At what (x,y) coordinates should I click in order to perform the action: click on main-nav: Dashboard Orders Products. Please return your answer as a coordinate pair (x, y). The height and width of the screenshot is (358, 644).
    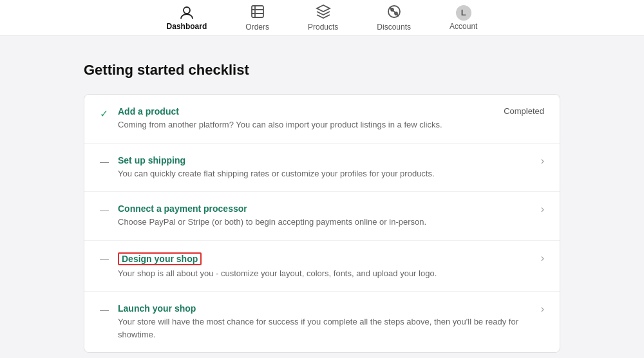
    Looking at the image, I should click on (322, 18).